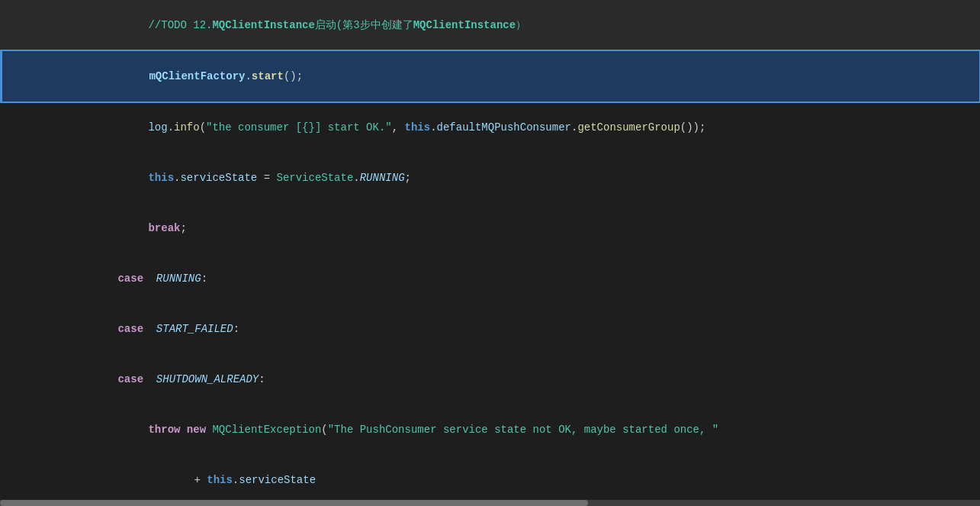 The height and width of the screenshot is (506, 980). What do you see at coordinates (294, 503) in the screenshot?
I see `scrollbar-thumb` at bounding box center [294, 503].